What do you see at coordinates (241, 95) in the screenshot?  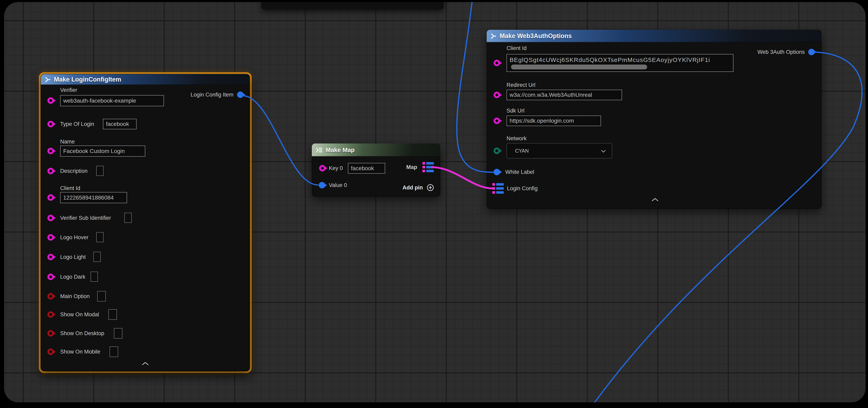 I see `output-pin-login-config-item` at bounding box center [241, 95].